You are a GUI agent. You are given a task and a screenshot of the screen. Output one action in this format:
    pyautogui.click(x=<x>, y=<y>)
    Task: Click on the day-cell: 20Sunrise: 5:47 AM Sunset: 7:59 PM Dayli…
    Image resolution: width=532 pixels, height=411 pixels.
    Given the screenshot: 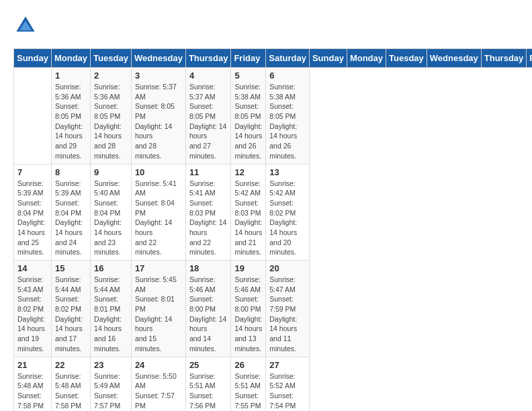 What is the action you would take?
    pyautogui.click(x=287, y=309)
    